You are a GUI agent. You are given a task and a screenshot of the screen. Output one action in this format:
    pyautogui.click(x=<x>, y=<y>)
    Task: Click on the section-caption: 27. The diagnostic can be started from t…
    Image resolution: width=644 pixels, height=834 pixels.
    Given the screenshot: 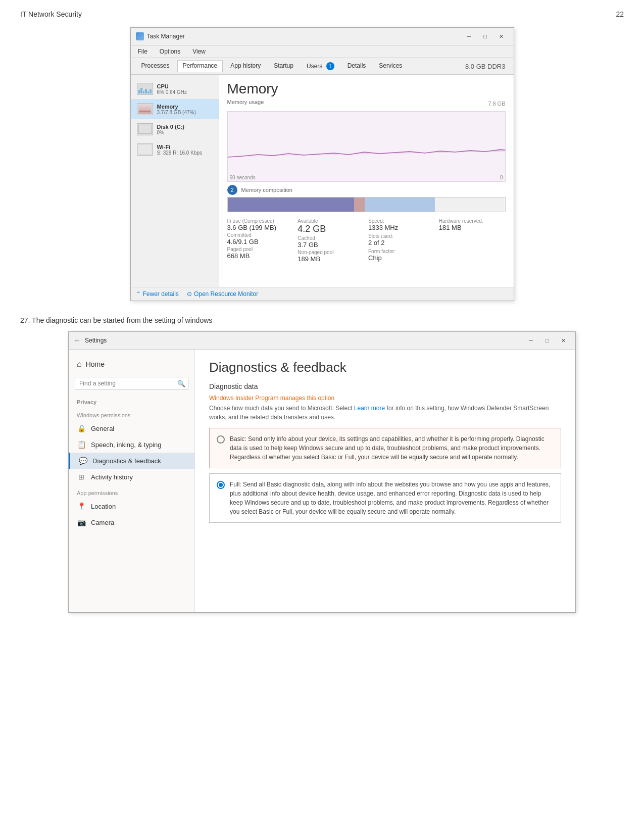 What is the action you would take?
    pyautogui.click(x=322, y=320)
    